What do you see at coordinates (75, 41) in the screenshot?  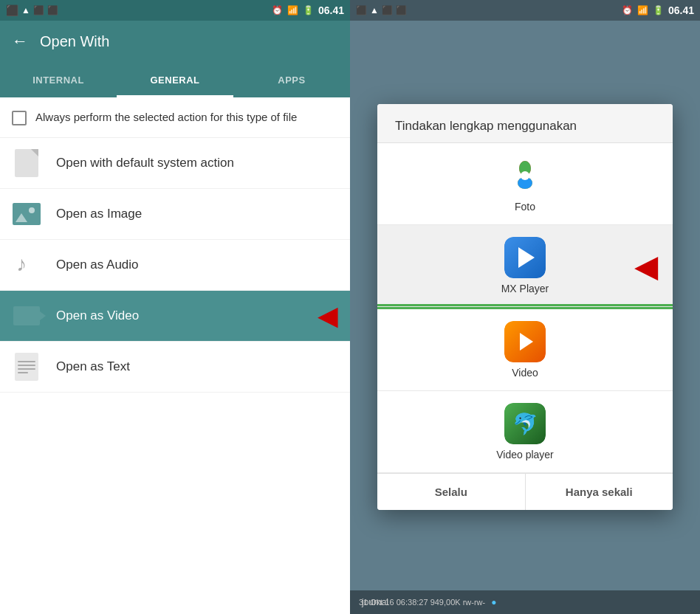 I see `toolbar-title: Open With` at bounding box center [75, 41].